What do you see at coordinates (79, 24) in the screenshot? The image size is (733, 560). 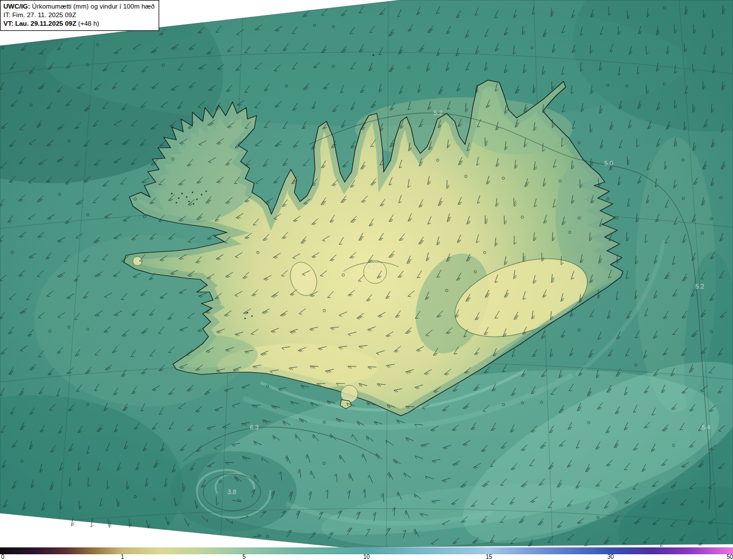 I see `valid-time-line: VT: Lau. 29.11.2025 09Z (+48 h)` at bounding box center [79, 24].